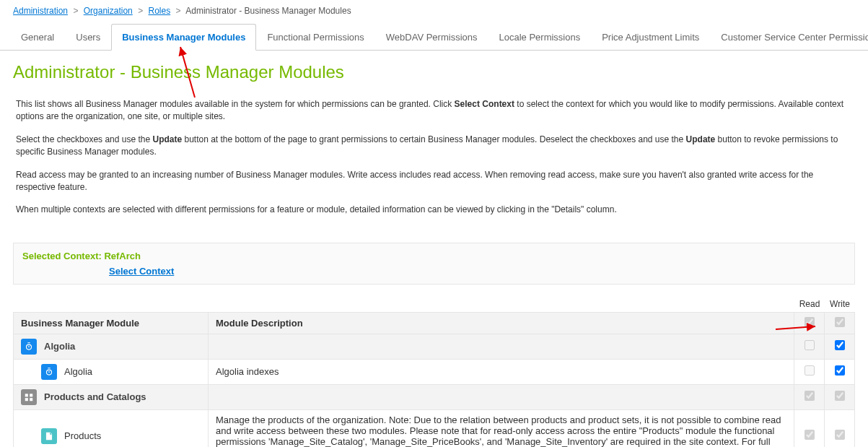  I want to click on tab-bar: GeneralUsersBusiness Manager ModulesFunc…, so click(434, 37).